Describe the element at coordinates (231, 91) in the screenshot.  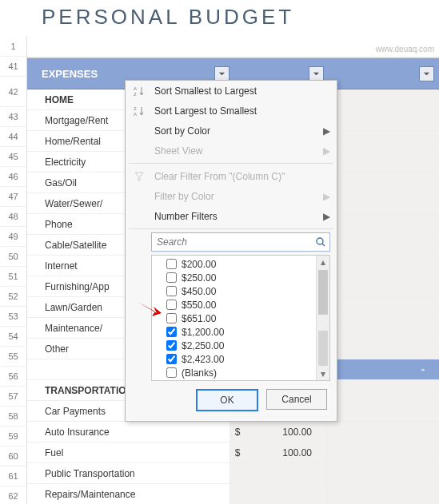
I see `sort-ascending: AZ Sort Smallest to Largest` at that location.